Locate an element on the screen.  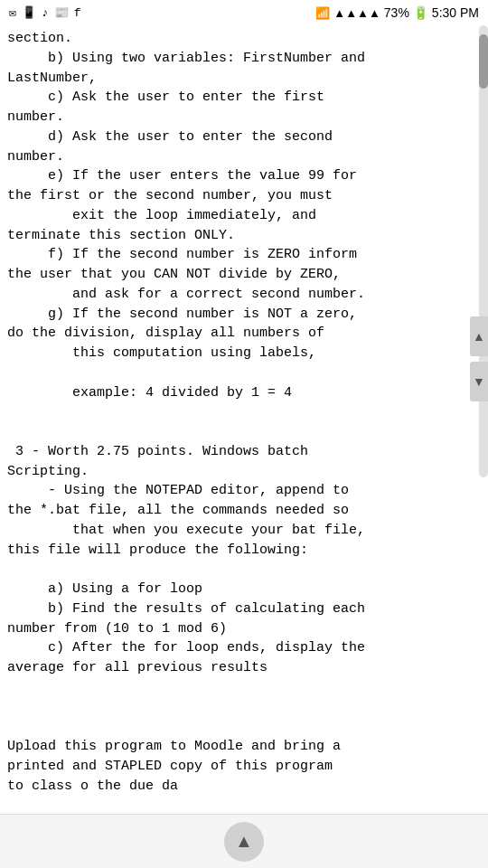
wifi-icon: 📶 is located at coordinates (323, 13).